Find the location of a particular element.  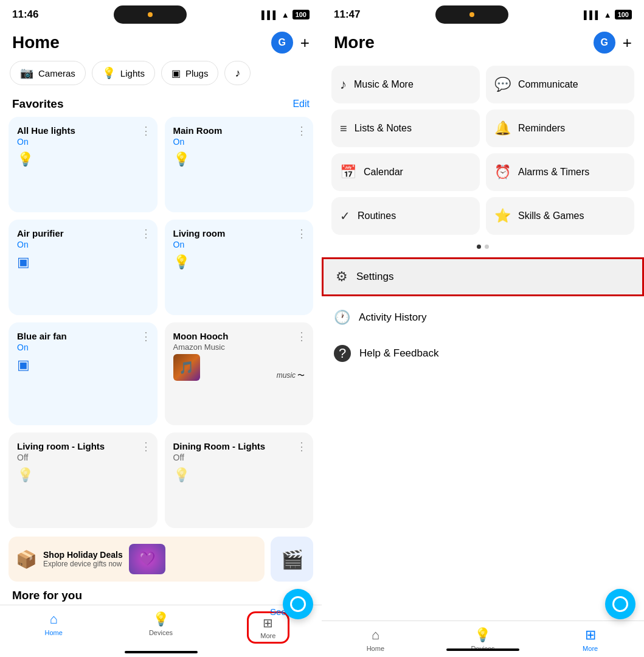

status-icons-right: ▌▌▌ ▲ 100 is located at coordinates (608, 15).